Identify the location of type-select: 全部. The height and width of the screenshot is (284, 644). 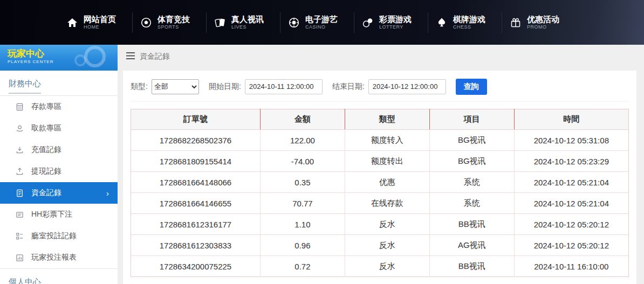
(175, 87).